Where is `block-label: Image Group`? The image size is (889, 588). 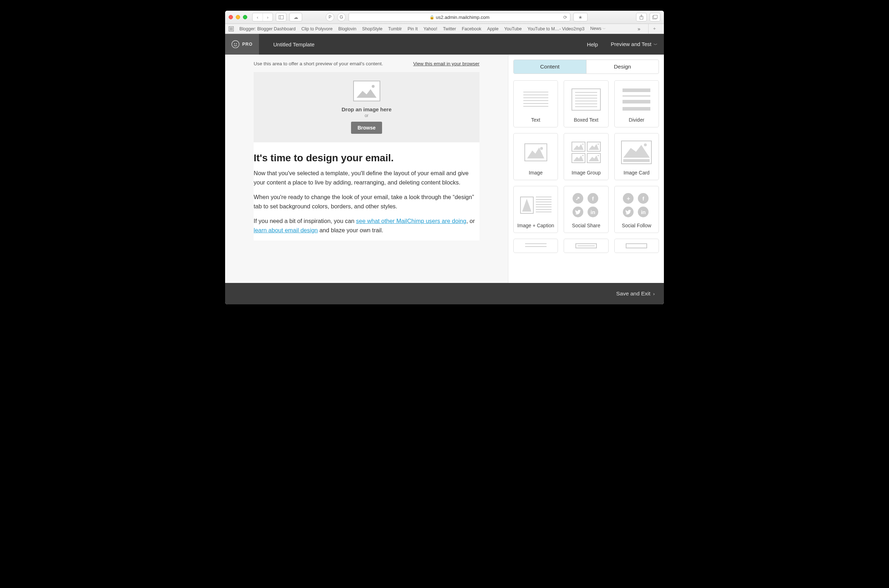 block-label: Image Group is located at coordinates (586, 172).